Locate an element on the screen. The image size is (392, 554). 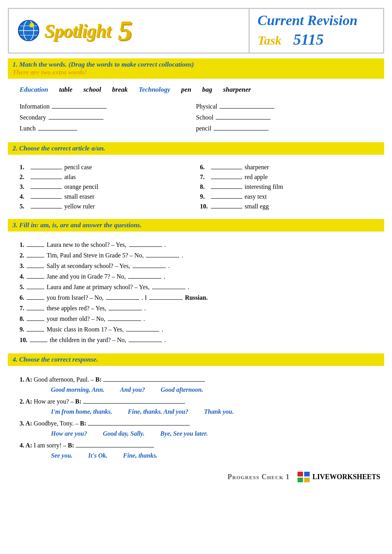
task-label: Task is located at coordinates (270, 41).